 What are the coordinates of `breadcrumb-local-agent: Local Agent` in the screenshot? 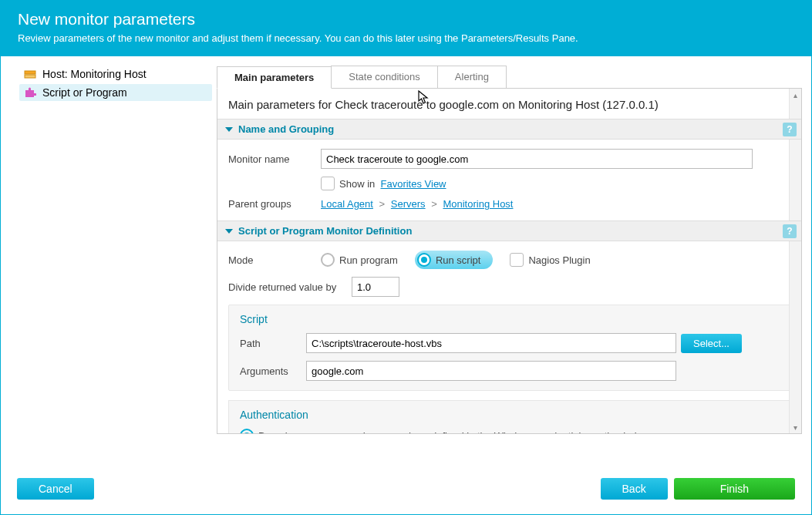 It's located at (347, 204).